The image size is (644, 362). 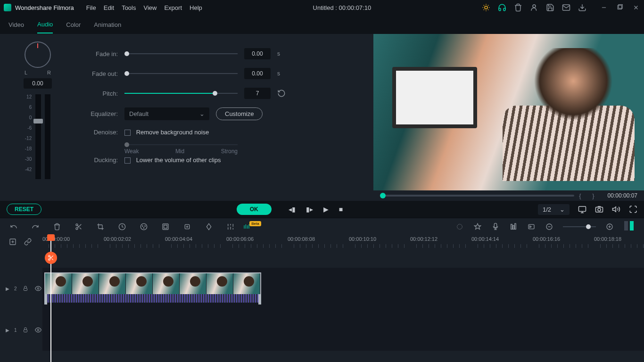 I want to click on fade-in-row: Fade in: 0.00 s, so click(x=217, y=54).